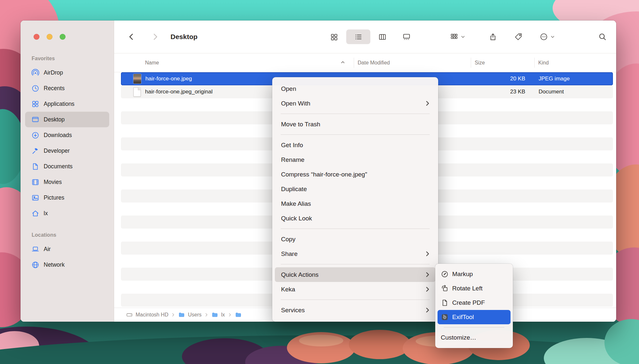  What do you see at coordinates (355, 189) in the screenshot?
I see `menu-item-duplicate: Duplicate` at bounding box center [355, 189].